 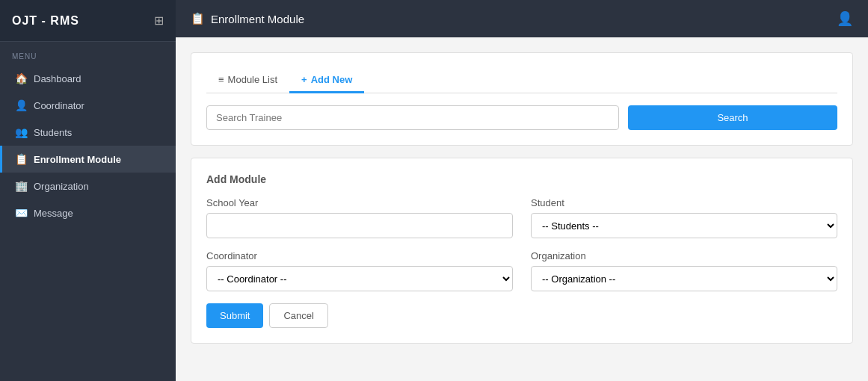 What do you see at coordinates (522, 118) in the screenshot?
I see `search-row: Search` at bounding box center [522, 118].